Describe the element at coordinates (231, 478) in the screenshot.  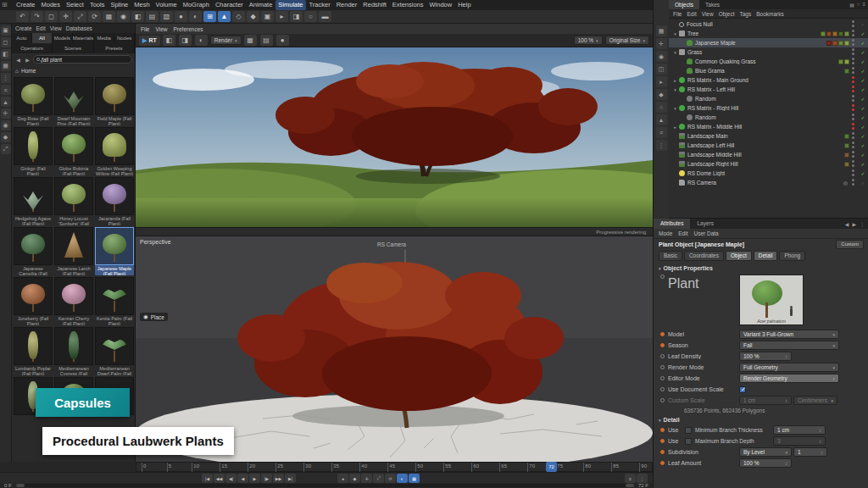
I see `prev-frame-button: ◀|` at that location.